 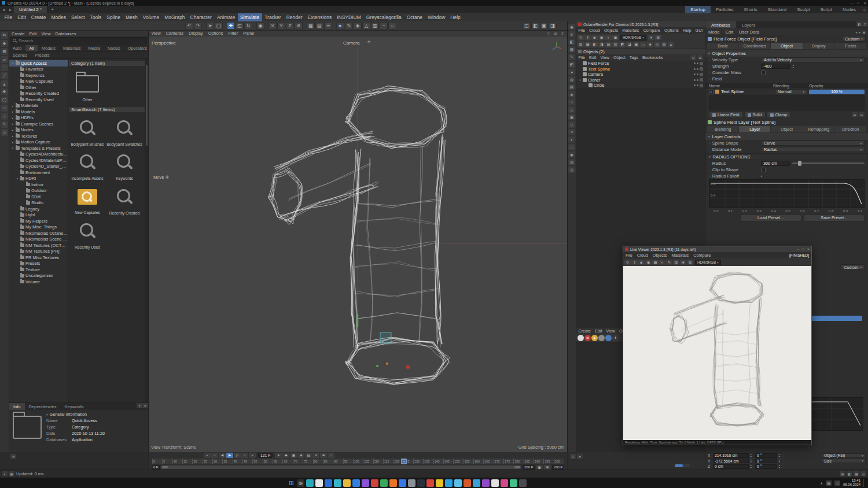 I want to click on enable-axis-icon: ✚, so click(x=5, y=92).